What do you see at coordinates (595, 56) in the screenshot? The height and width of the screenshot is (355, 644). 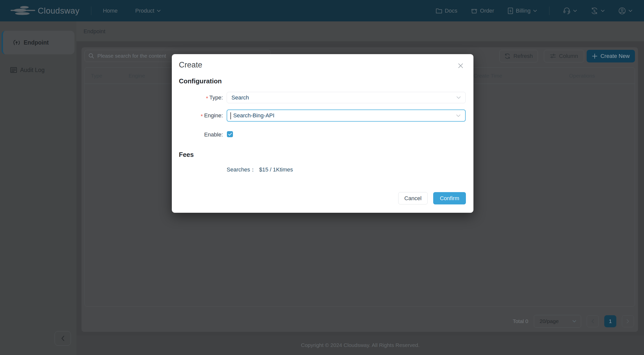 I see `plus-icon` at bounding box center [595, 56].